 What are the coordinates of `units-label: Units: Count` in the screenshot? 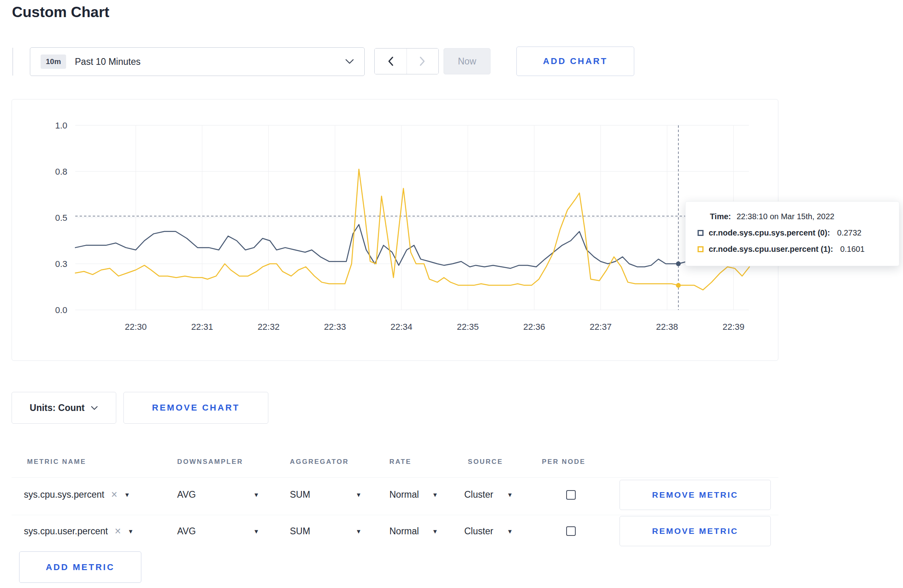 It's located at (57, 408).